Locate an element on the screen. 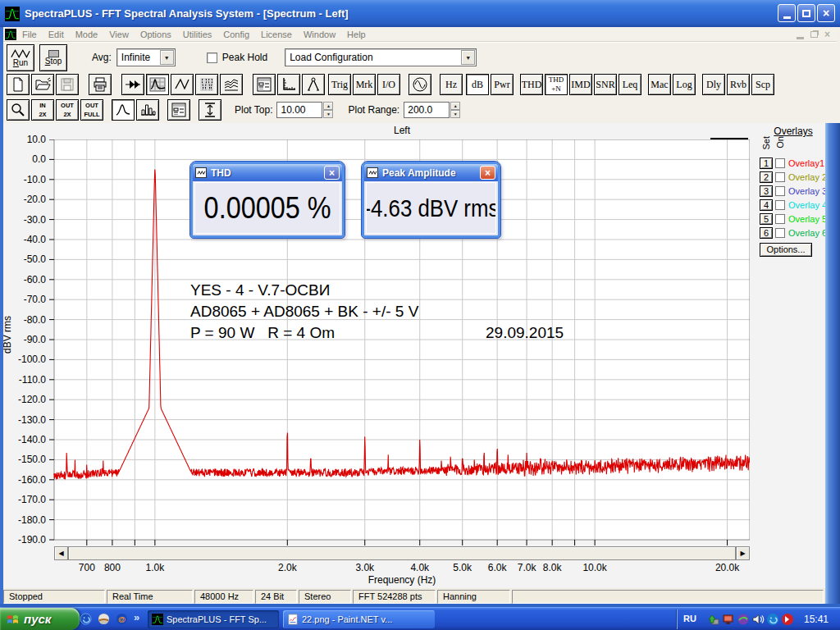  toolbar-open-button is located at coordinates (43, 84).